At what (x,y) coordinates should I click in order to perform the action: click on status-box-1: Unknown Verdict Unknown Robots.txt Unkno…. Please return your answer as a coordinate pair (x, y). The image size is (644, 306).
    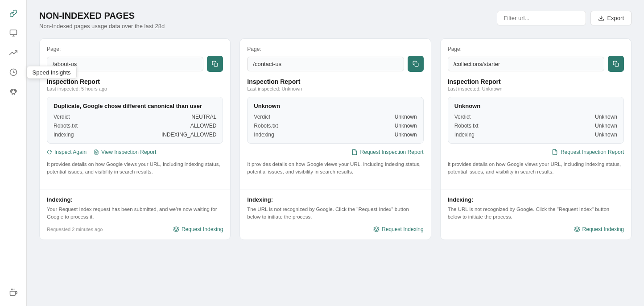
    Looking at the image, I should click on (335, 120).